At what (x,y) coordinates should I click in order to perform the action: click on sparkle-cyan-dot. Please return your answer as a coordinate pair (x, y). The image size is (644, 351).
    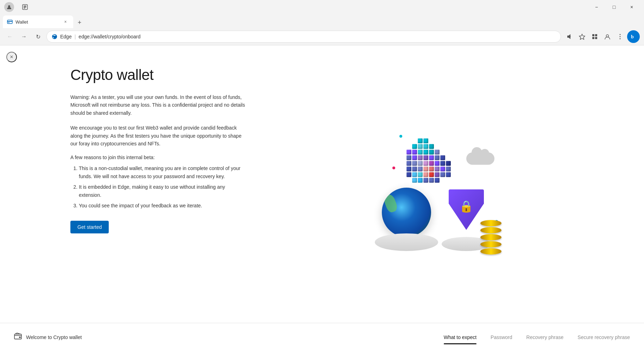
    Looking at the image, I should click on (401, 136).